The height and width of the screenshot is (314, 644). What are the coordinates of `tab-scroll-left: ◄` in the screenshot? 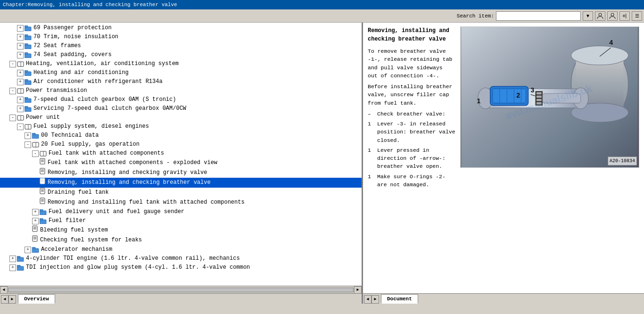 It's located at (5, 299).